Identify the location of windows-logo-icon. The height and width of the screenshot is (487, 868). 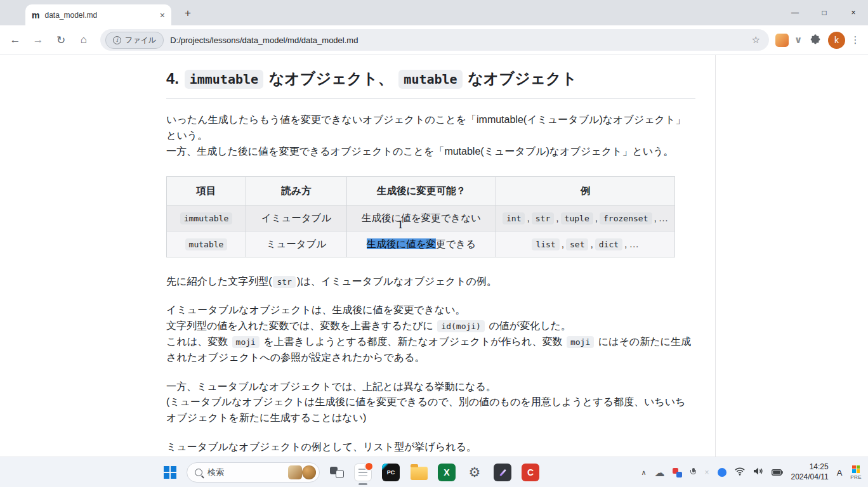
(856, 469).